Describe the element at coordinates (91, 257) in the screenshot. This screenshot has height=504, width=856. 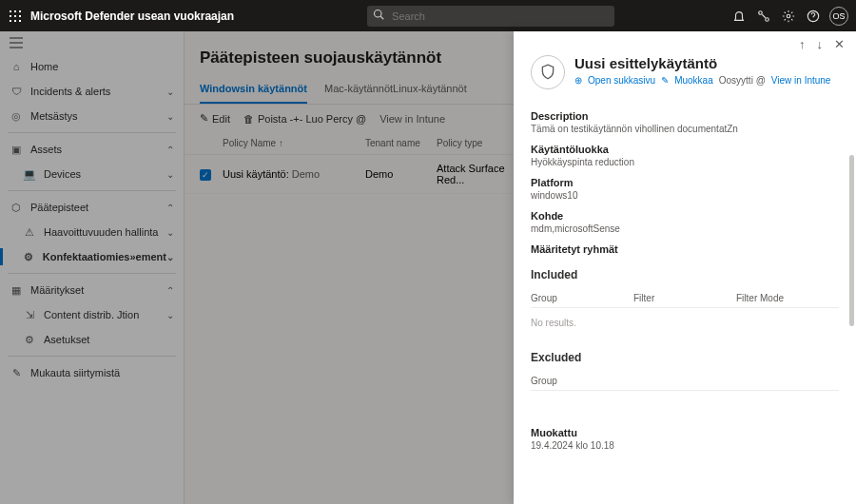
I see `sidebar-item-config: ⚙Konfektaatiomies»ement⌄` at that location.